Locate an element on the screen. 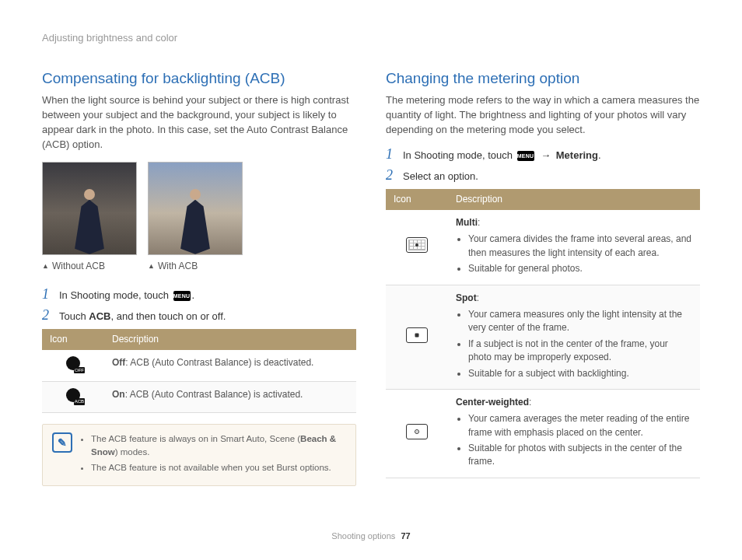  table-row: Off: ACB (Auto Contrast Balance) is deac… is located at coordinates (199, 366).